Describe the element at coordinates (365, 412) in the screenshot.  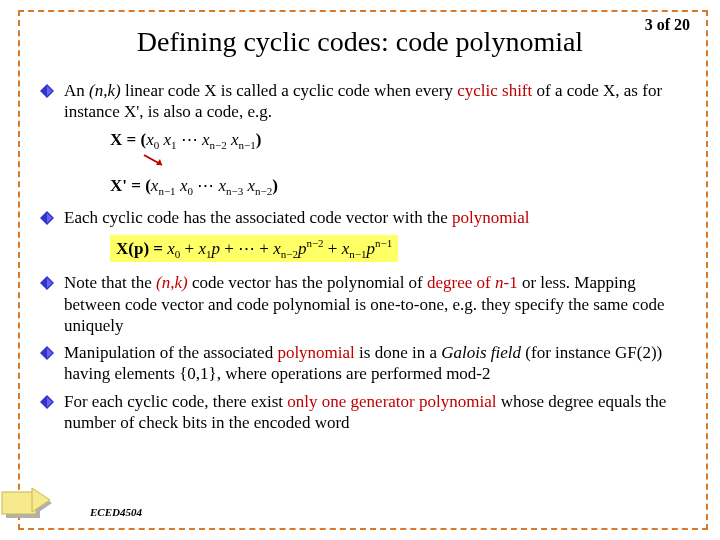
I see `bullet-5: For each cyclic code, there exist only o…` at that location.